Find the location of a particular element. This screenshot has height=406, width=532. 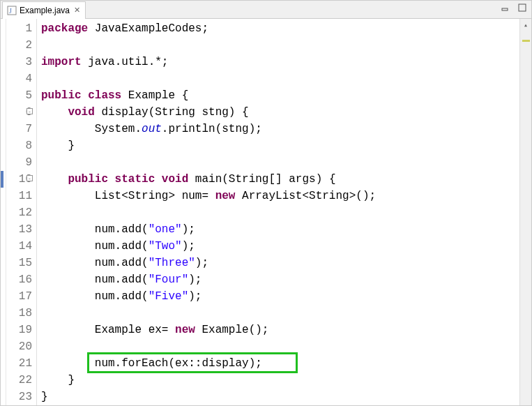

code-line: List<String> num= new ArrayList<String>(… is located at coordinates (280, 196).